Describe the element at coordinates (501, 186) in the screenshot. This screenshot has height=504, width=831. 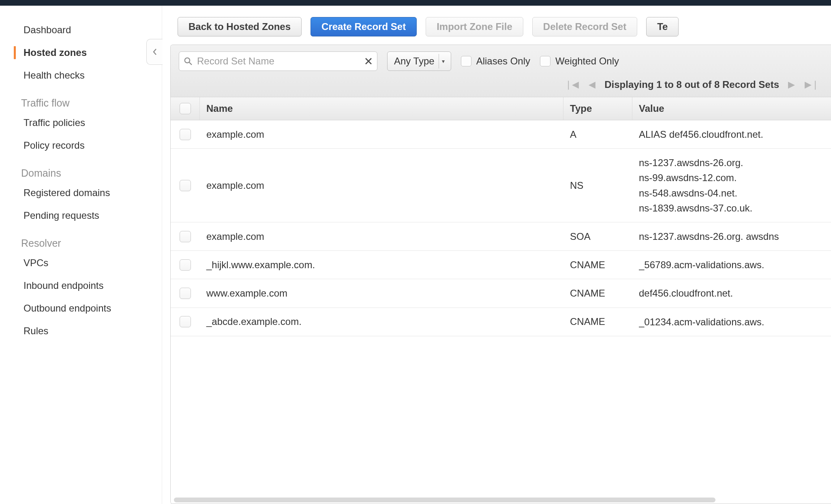
I see `table-row: example.comNSns-1237.awsdns-26.org.ns-99…` at that location.